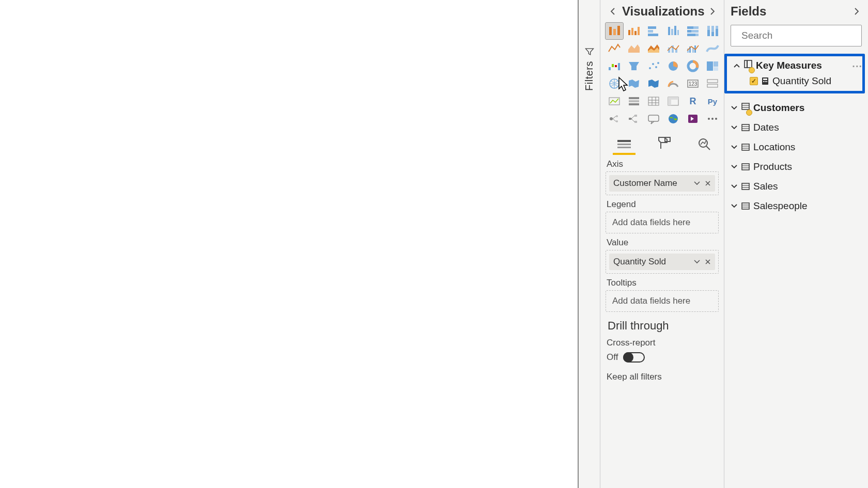 This screenshot has height=488, width=868. Describe the element at coordinates (614, 49) in the screenshot. I see `viz-line-chart` at that location.